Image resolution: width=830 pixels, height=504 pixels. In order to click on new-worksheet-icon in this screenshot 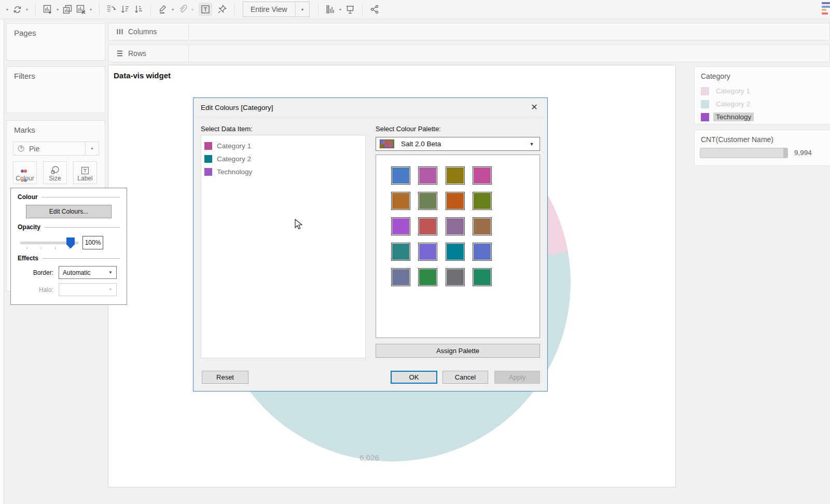, I will do `click(48, 9)`.